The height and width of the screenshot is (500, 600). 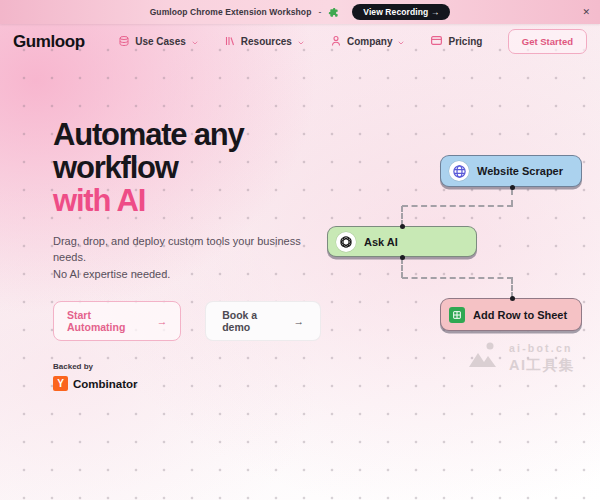 What do you see at coordinates (336, 42) in the screenshot?
I see `person-icon` at bounding box center [336, 42].